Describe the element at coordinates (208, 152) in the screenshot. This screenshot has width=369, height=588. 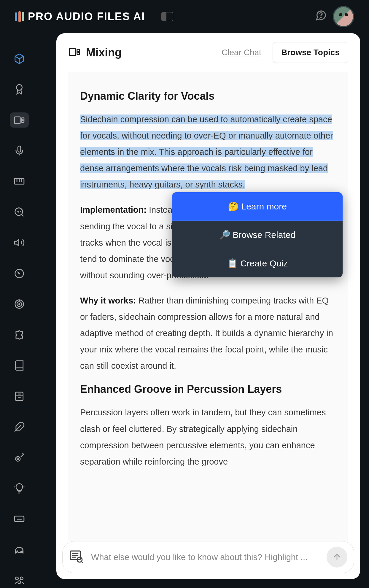
I see `article-paragraph-highlighted: Sidechain compression can be used to aut…` at that location.